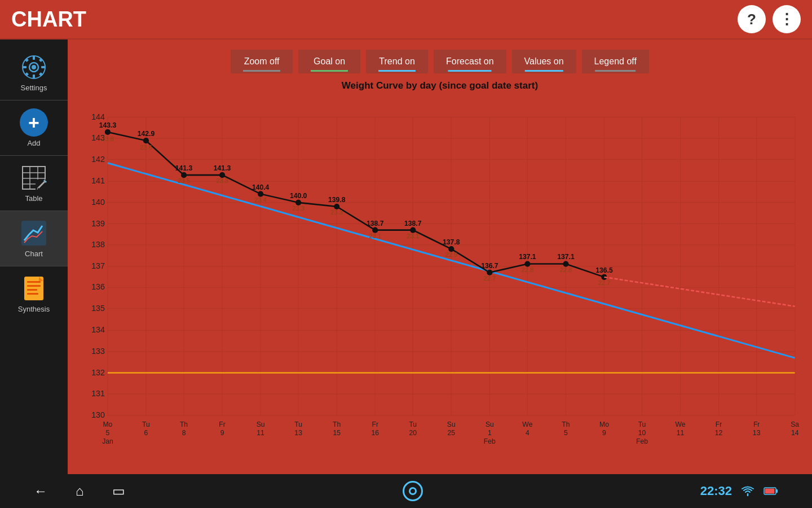  What do you see at coordinates (98, 351) in the screenshot?
I see `svg-text: 133` at bounding box center [98, 351].